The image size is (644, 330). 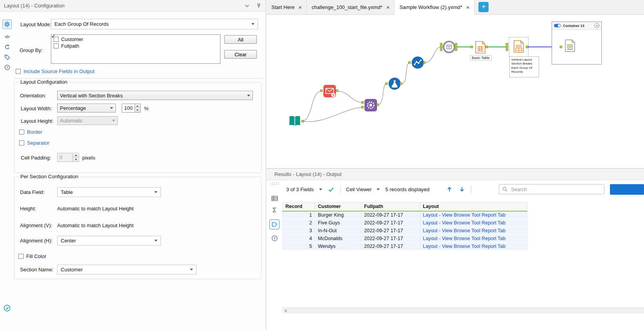 What do you see at coordinates (405, 246) in the screenshot?
I see `table-row: 5 Wendys 2022-09-27 17-17 Layout - View …` at bounding box center [405, 246].